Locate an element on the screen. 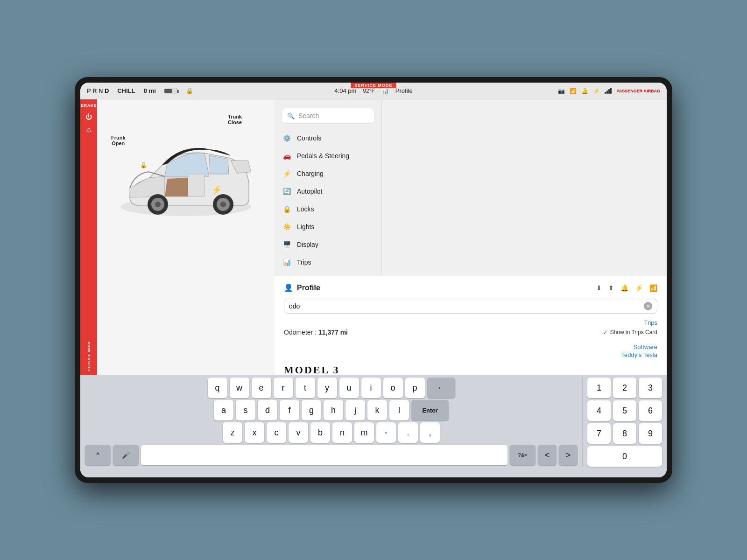 This screenshot has width=747, height=560. menu-item-locks: 🔒 Locks is located at coordinates (328, 209).